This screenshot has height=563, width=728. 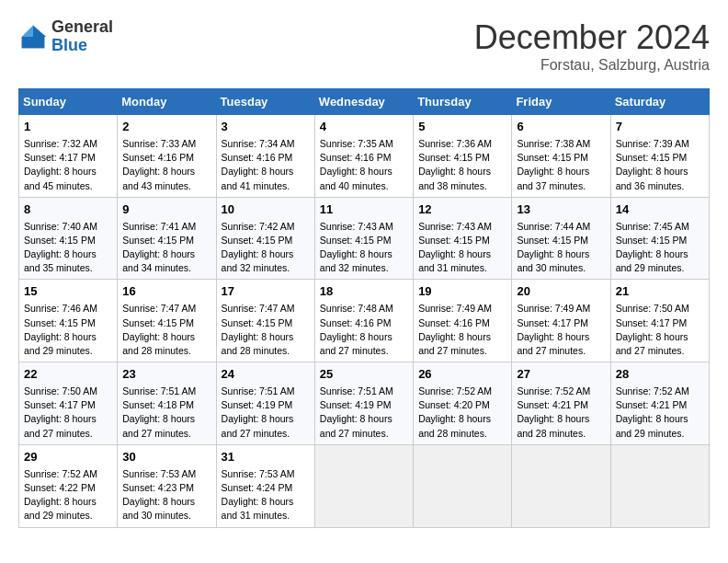 What do you see at coordinates (364, 321) in the screenshot?
I see `calendar-cell: 18 Sunrise: 7:48 AM Sunset: 4:16 PM Dayl…` at bounding box center [364, 321].